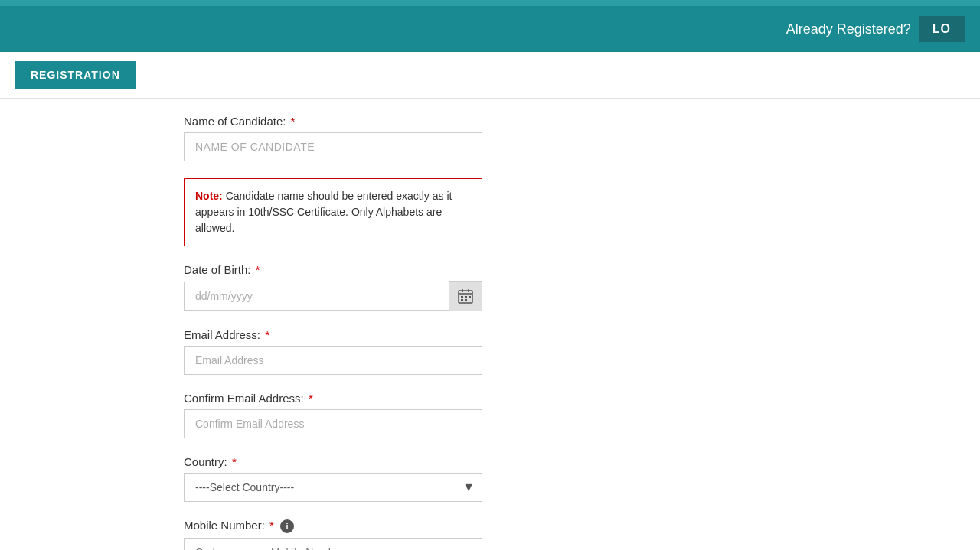 This screenshot has width=980, height=550. I want to click on mobile-info-icon: i, so click(287, 526).